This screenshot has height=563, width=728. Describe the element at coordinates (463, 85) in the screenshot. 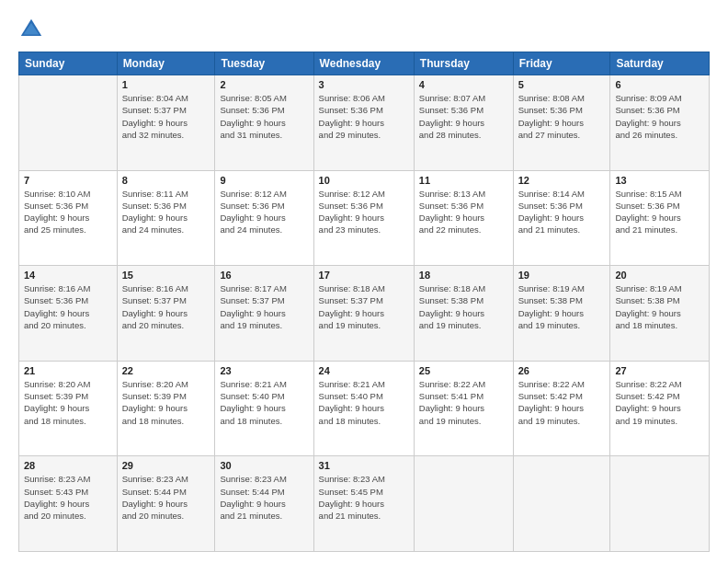

I see `day-number: 4` at that location.